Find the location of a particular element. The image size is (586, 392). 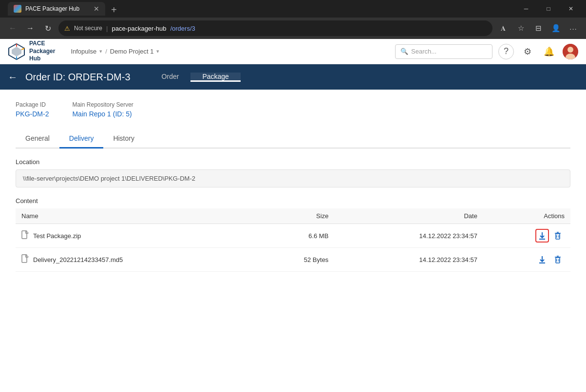

package-id-value: PKG-DM-2 is located at coordinates (32, 114).